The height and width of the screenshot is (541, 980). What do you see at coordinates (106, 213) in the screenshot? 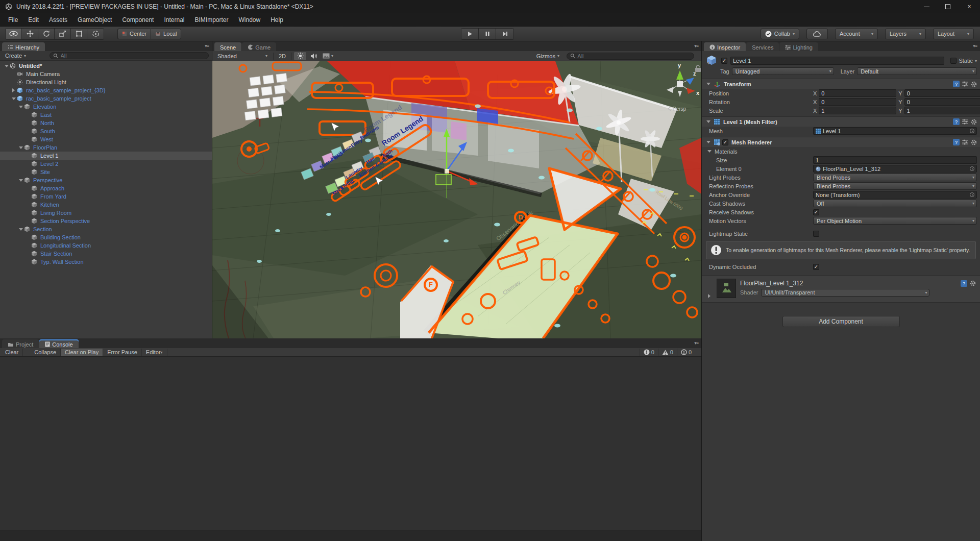
I see `hierarchy-item-living-room: Living Room` at bounding box center [106, 213].